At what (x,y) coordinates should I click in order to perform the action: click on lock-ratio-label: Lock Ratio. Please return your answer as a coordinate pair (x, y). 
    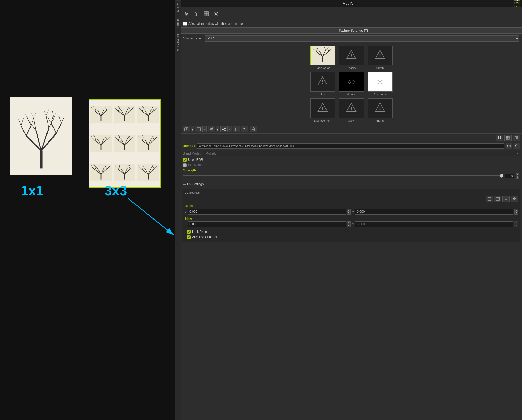
    Looking at the image, I should click on (199, 232).